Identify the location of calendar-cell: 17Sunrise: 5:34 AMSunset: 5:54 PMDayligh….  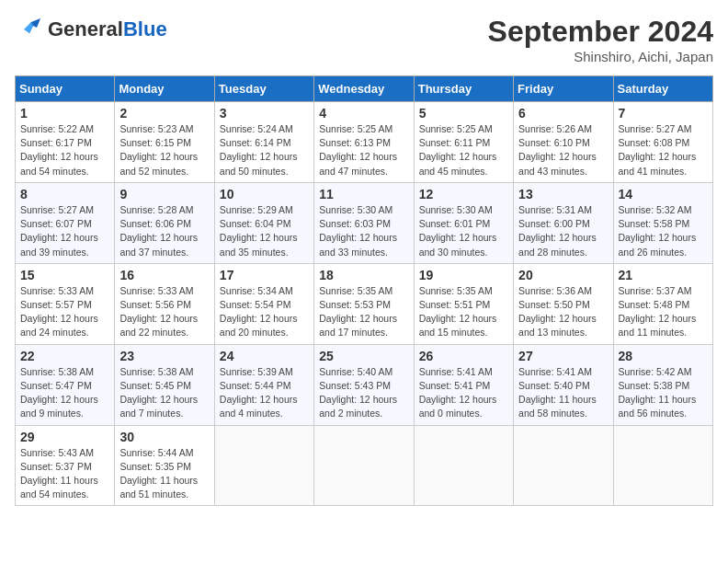
(264, 304).